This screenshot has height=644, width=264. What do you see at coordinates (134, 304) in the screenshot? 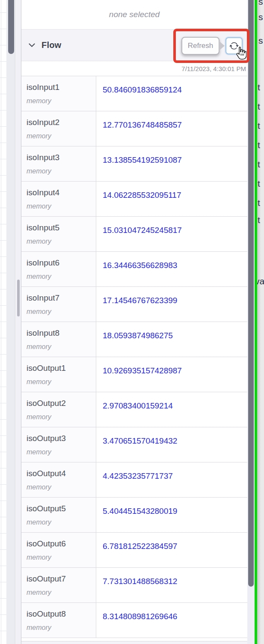
I see `telemetry-row: isoInput7memory17.14546767623399` at bounding box center [134, 304].